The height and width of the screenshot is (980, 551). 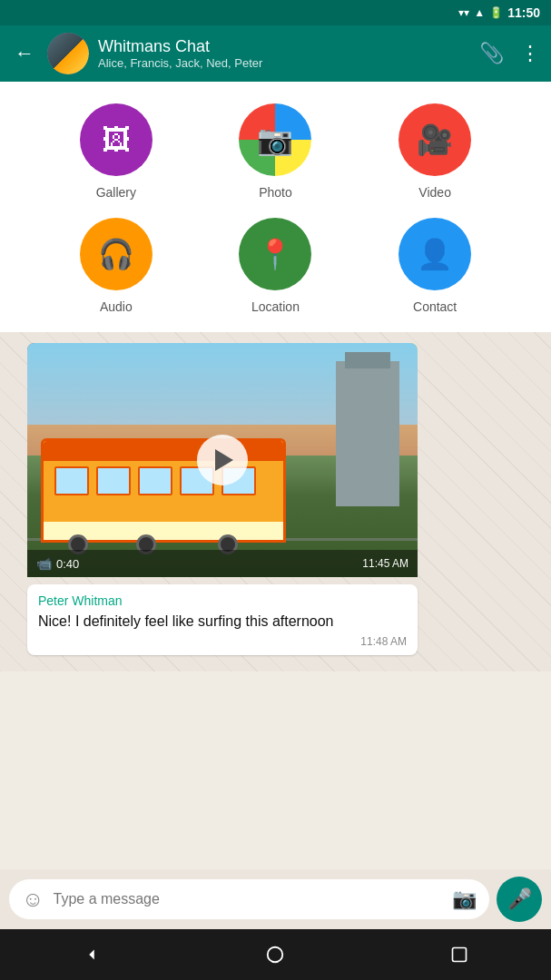 What do you see at coordinates (44, 564) in the screenshot?
I see `video-cam-icon: 📹` at bounding box center [44, 564].